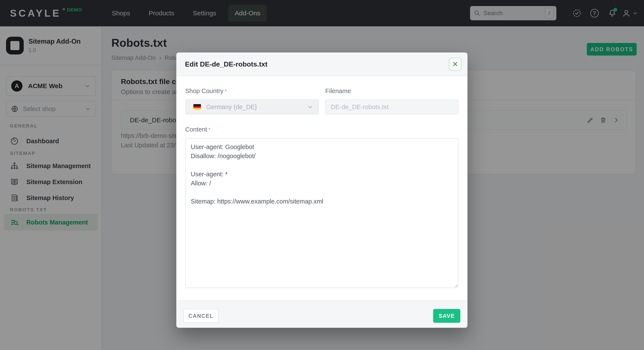 The image size is (644, 350). I want to click on content-label: Content*, so click(198, 130).